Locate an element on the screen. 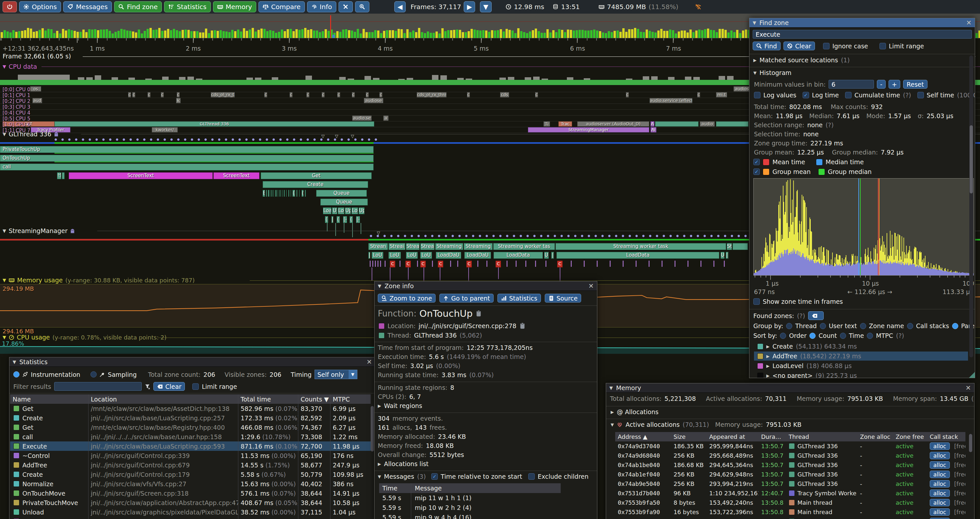 The width and height of the screenshot is (980, 519). find-button: Find is located at coordinates (767, 46).